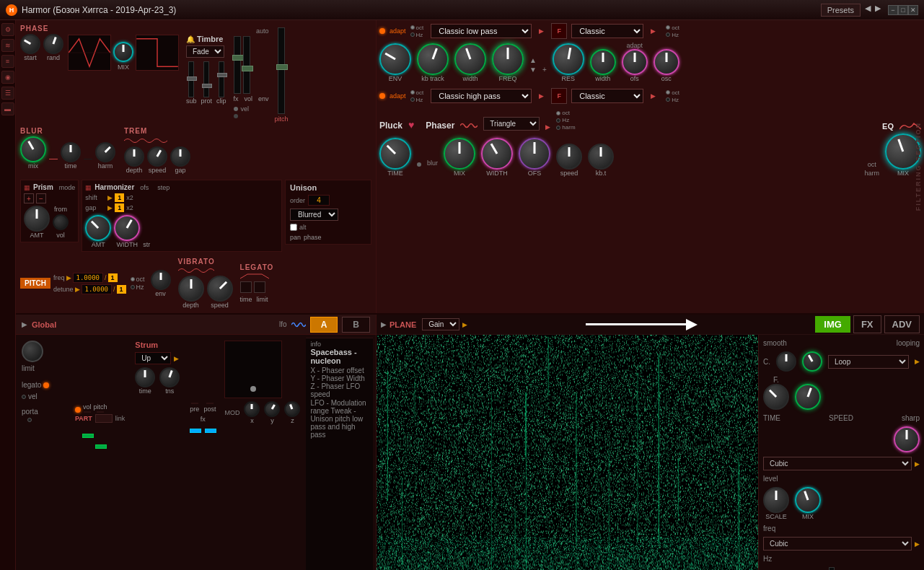  I want to click on prev-preset-icon: ◀, so click(868, 10).